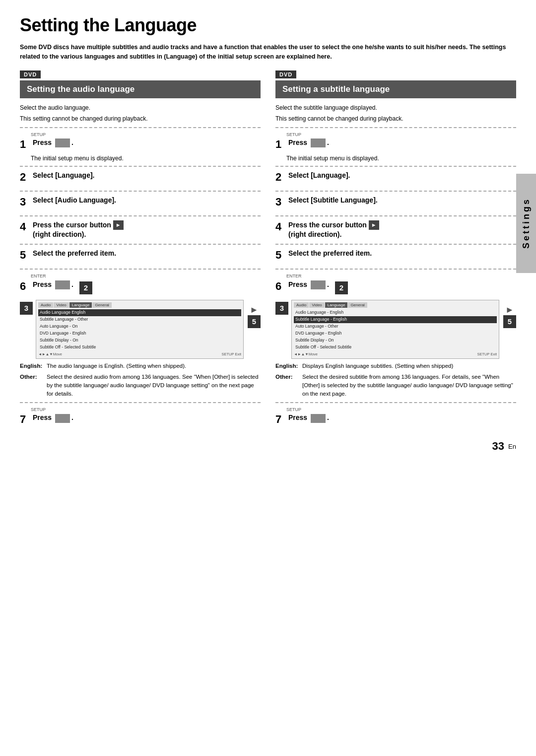 The height and width of the screenshot is (756, 536). I want to click on step-content-7-right: Press ., so click(402, 418).